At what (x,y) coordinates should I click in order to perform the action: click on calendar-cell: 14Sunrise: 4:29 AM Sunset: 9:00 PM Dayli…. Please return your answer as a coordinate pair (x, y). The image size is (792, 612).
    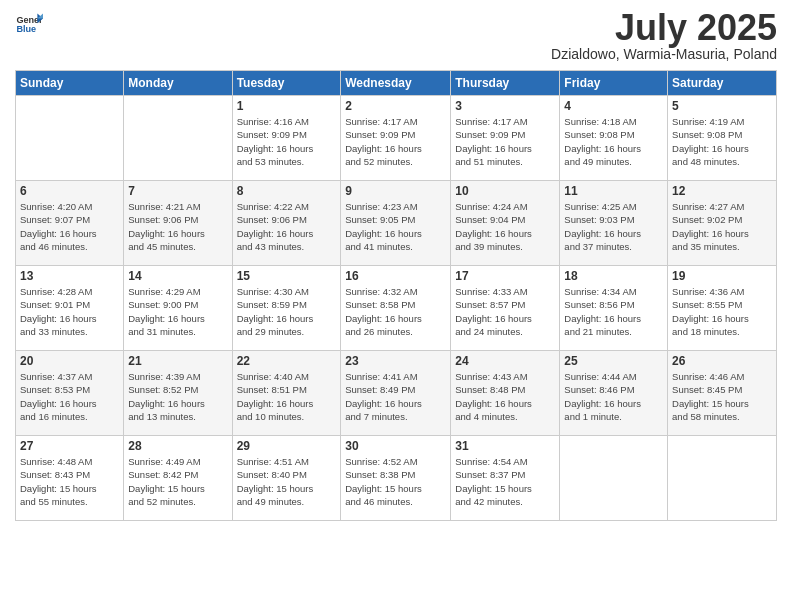
    Looking at the image, I should click on (178, 308).